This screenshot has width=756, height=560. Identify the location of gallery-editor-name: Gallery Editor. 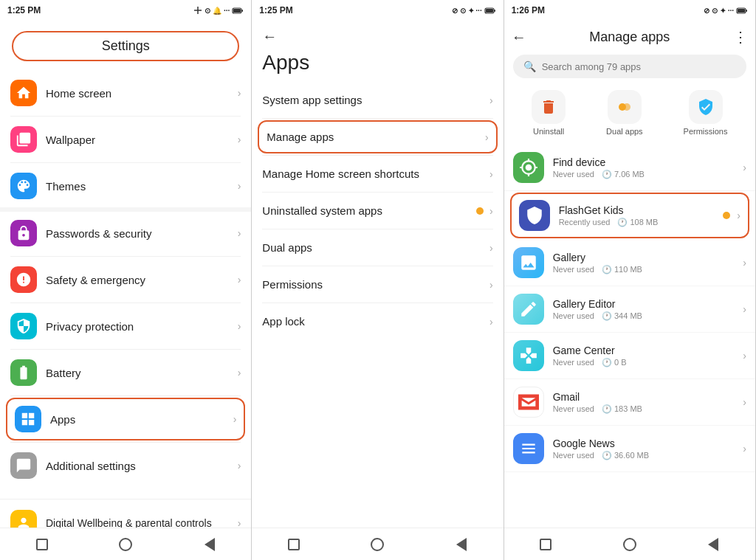
(648, 304).